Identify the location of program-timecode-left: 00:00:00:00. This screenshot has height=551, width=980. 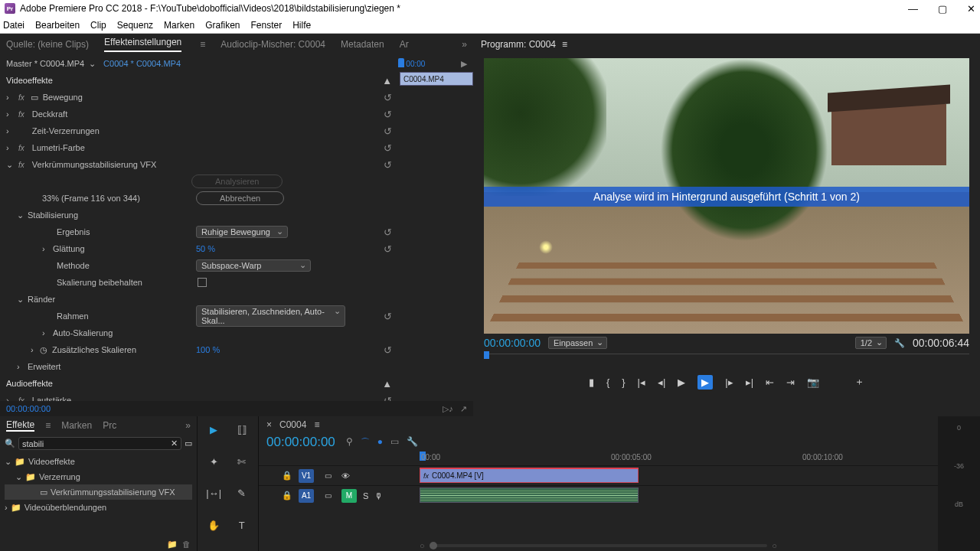
(512, 343).